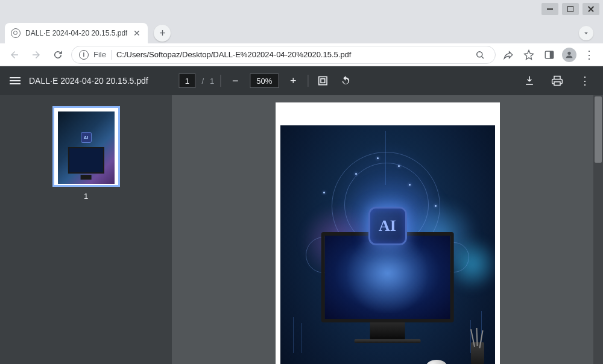 Image resolution: width=603 pixels, height=364 pixels. What do you see at coordinates (76, 33) in the screenshot?
I see `tab-title: DALL·E 2024-04-20 20.15.5.pdf` at bounding box center [76, 33].